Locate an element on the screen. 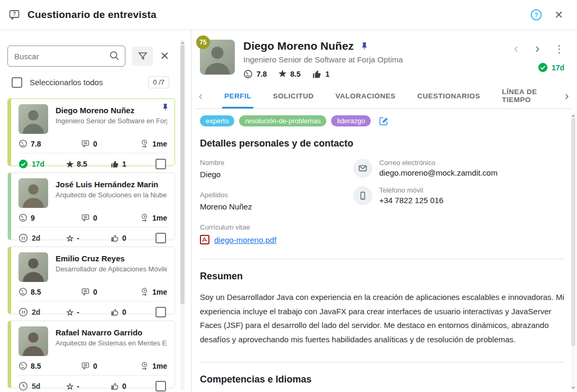 This screenshot has width=577, height=392. candidate-title: Arquitecto de Sistemas en Mentes Elysian is located at coordinates (111, 343).